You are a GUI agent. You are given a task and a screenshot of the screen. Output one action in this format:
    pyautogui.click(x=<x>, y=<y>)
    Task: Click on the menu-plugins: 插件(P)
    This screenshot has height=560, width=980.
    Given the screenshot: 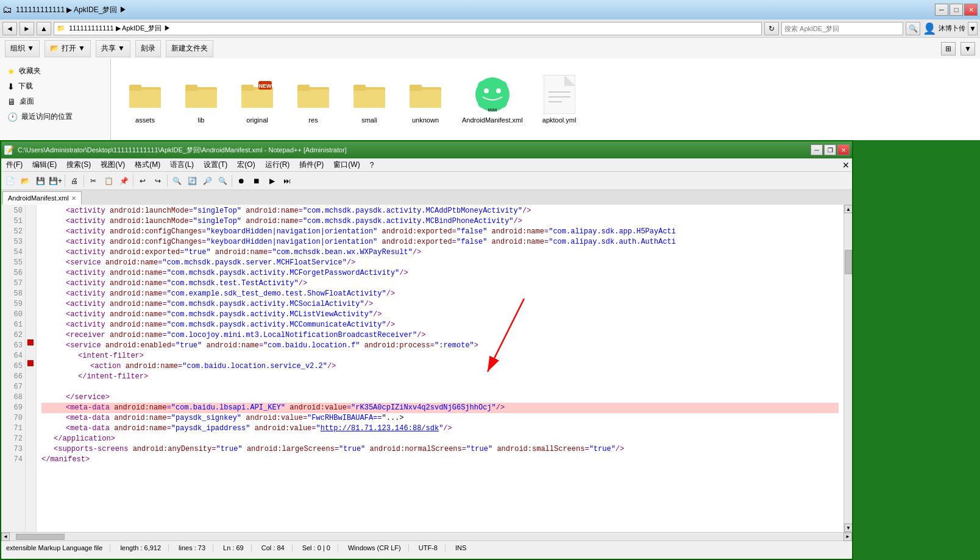 What is the action you would take?
    pyautogui.click(x=311, y=165)
    